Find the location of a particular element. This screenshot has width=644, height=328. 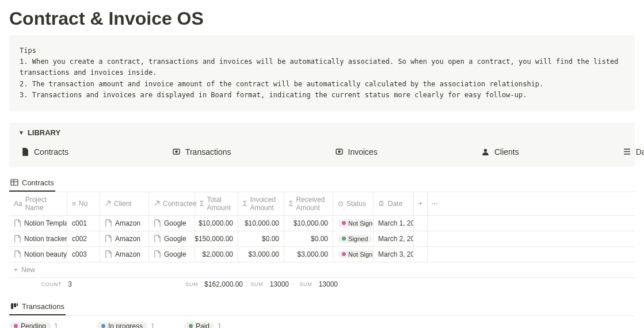

new-contract-button: + New is located at coordinates (322, 270).